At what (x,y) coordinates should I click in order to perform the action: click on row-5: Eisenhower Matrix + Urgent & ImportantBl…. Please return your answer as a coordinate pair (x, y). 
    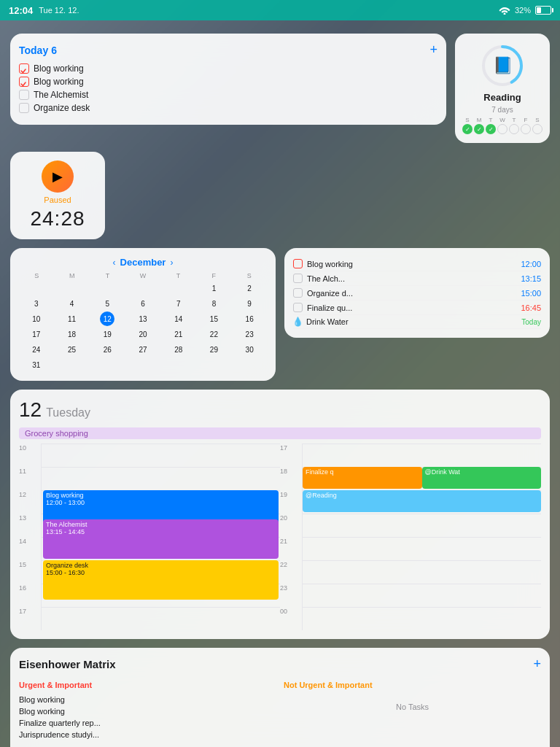
    Looking at the image, I should click on (280, 697).